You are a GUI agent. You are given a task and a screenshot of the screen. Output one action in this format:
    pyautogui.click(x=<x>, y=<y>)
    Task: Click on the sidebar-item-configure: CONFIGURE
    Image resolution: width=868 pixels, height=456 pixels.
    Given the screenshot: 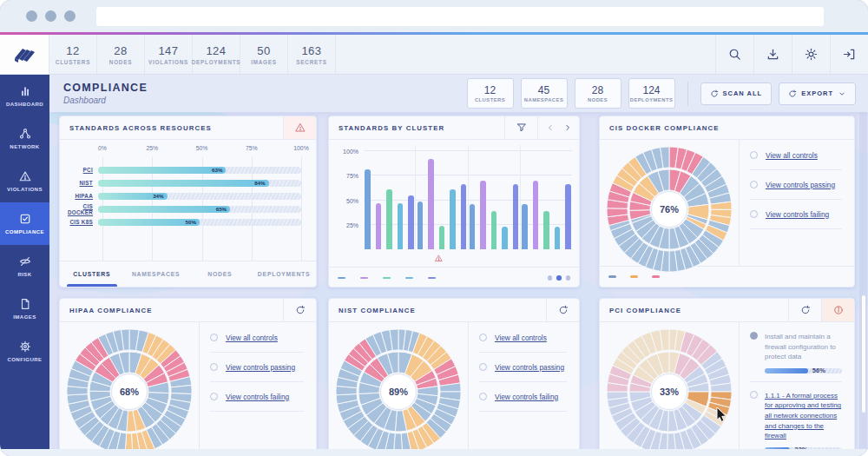 What is the action you would take?
    pyautogui.click(x=24, y=351)
    